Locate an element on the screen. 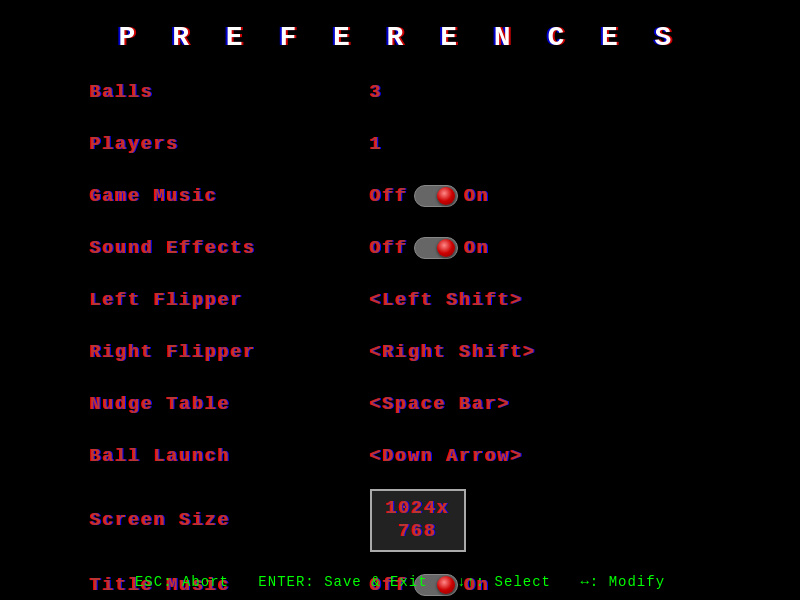 Image resolution: width=800 pixels, height=600 pixels. pref-row-balls: Balls3 is located at coordinates (400, 92).